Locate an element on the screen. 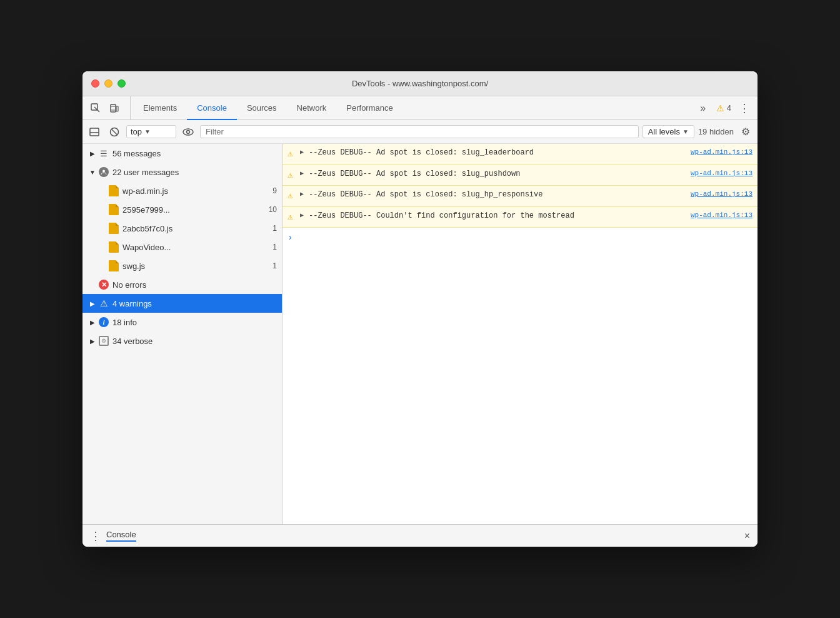  warning-icon-2: ⚠ is located at coordinates (294, 196).